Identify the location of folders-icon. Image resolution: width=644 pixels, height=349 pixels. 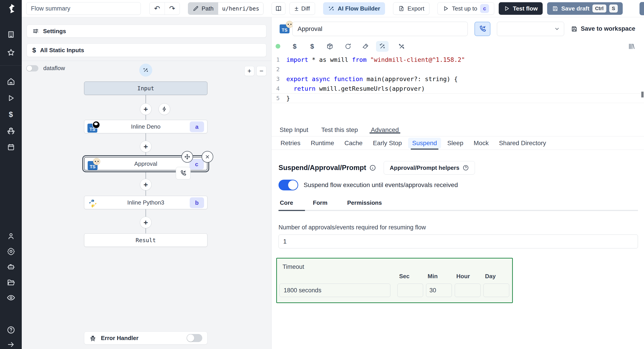
(11, 283).